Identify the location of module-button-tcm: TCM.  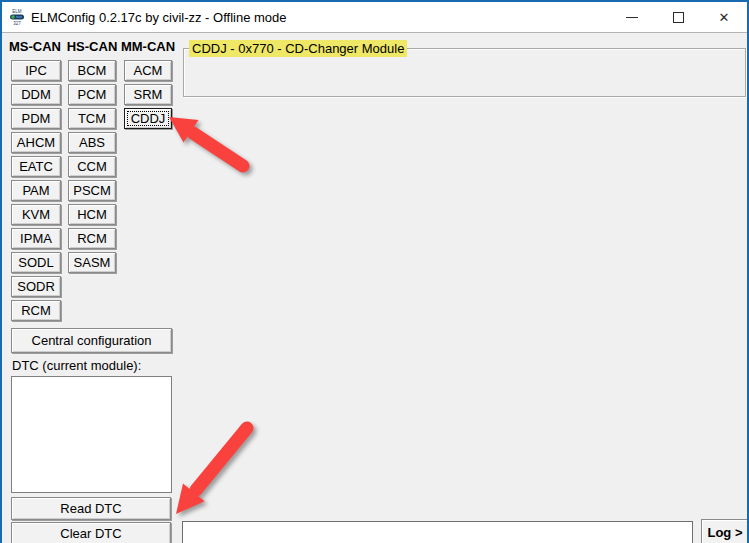
(92, 118).